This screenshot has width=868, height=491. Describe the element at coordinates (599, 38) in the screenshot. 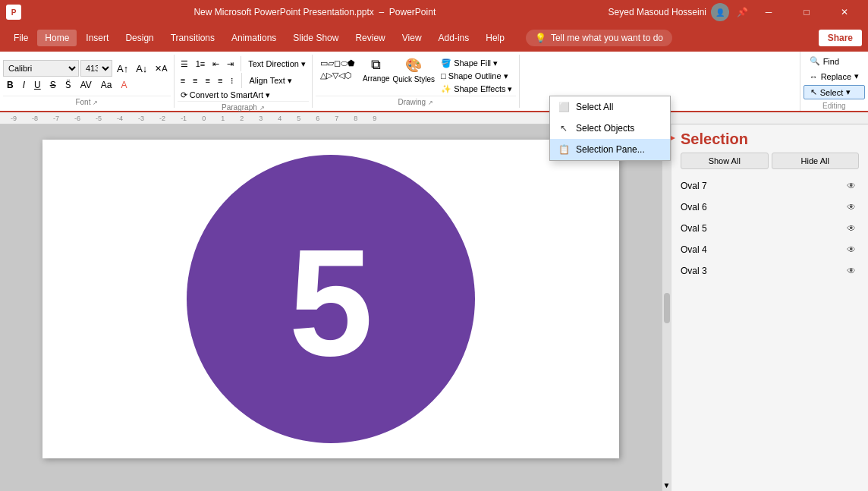

I see `tell-me-input: 💡 Tell me what you want to do` at that location.